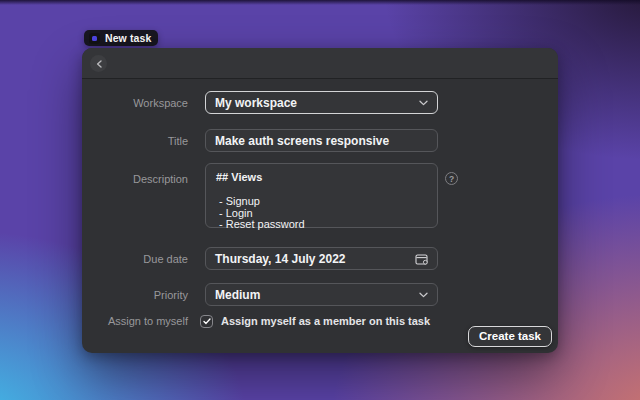 The image size is (640, 400). I want to click on title-label: Title, so click(135, 141).